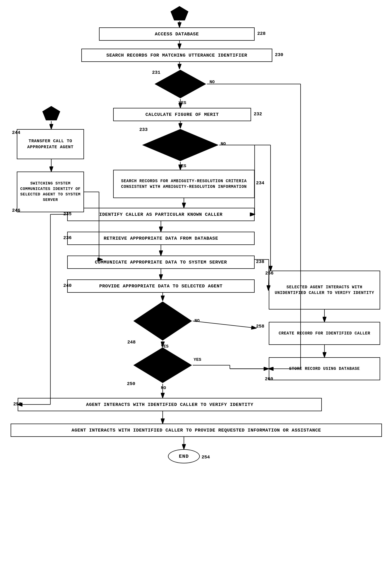  What do you see at coordinates (161, 215) in the screenshot?
I see `box-235: IDENTIFY CALLER AS PARTICULAR KNOWN CALL…` at bounding box center [161, 215].